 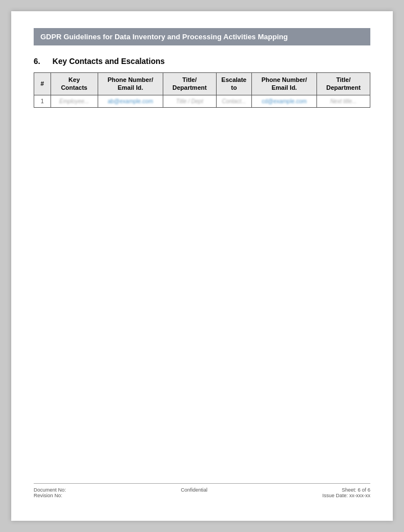 What do you see at coordinates (202, 490) in the screenshot?
I see `footer: Document No: Revision No: Confidential S…` at bounding box center [202, 490].